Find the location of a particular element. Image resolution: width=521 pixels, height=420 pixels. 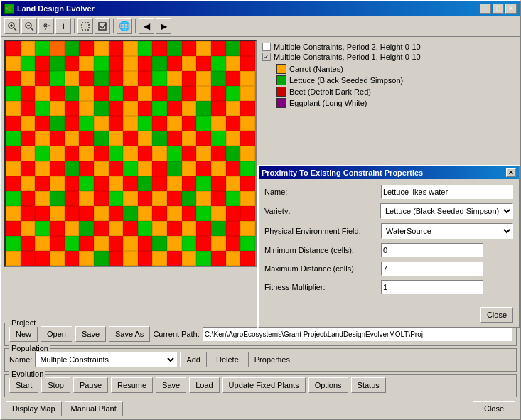

max-dist-input is located at coordinates (432, 269).